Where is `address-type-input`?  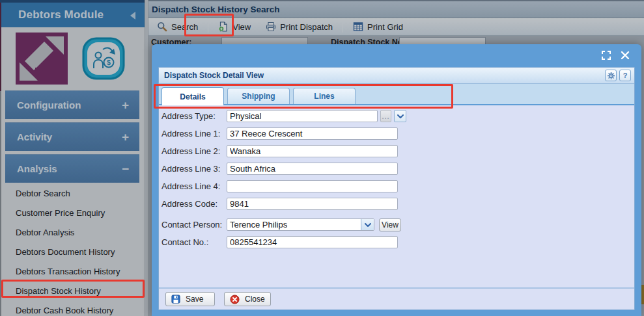 address-type-input is located at coordinates (302, 116).